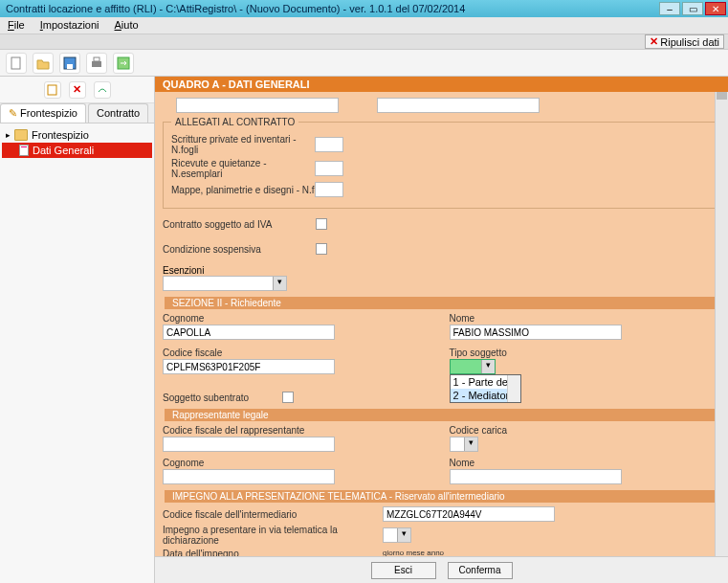  I want to click on dropdown-scrollbar, so click(514, 389).